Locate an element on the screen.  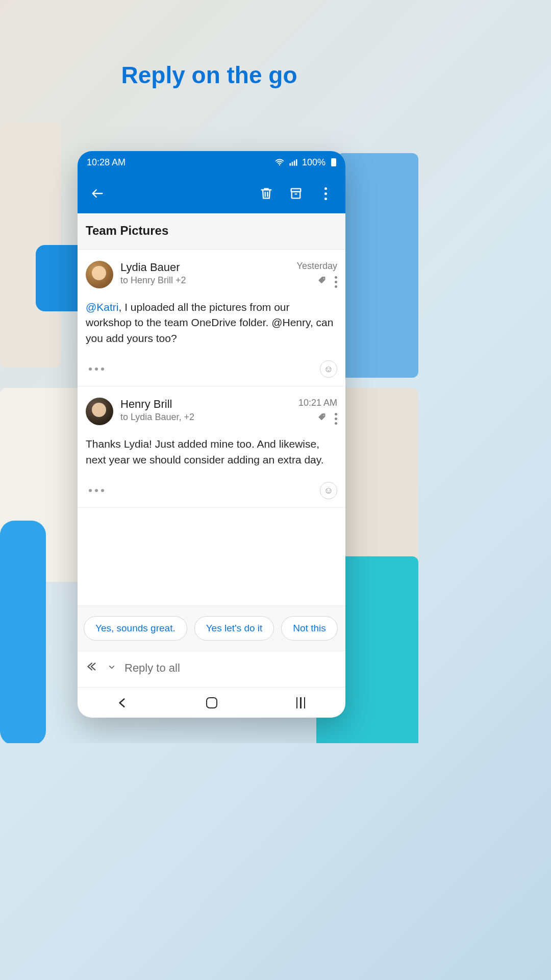
recipients-summary: to Henry Brill +2 is located at coordinates (205, 281).